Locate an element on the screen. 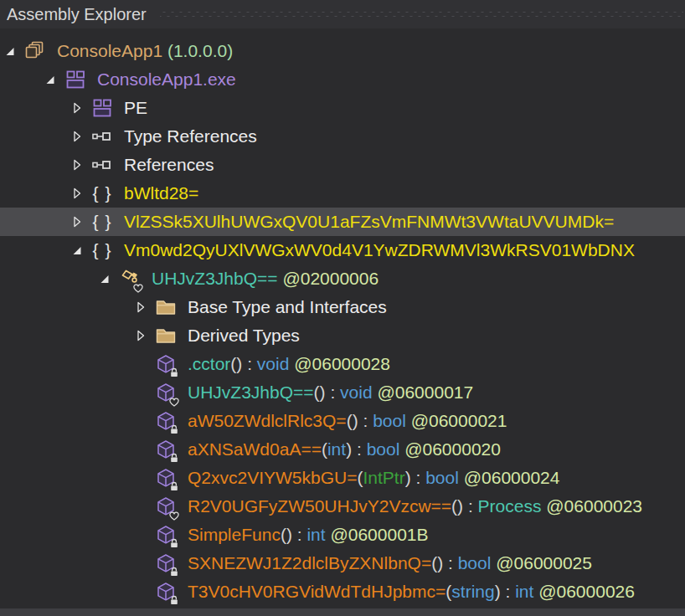  label-part: aXNSaWd0aA== is located at coordinates (255, 449).